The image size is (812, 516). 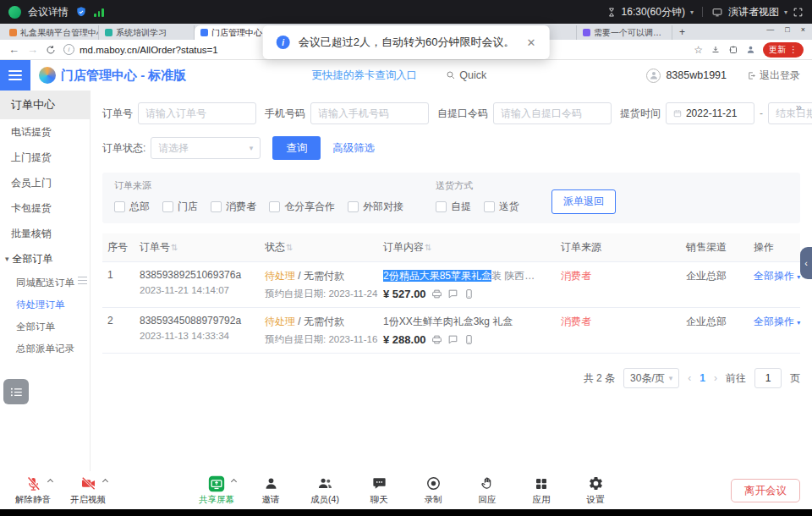 What do you see at coordinates (682, 32) in the screenshot?
I see `new-tab-button: +` at bounding box center [682, 32].